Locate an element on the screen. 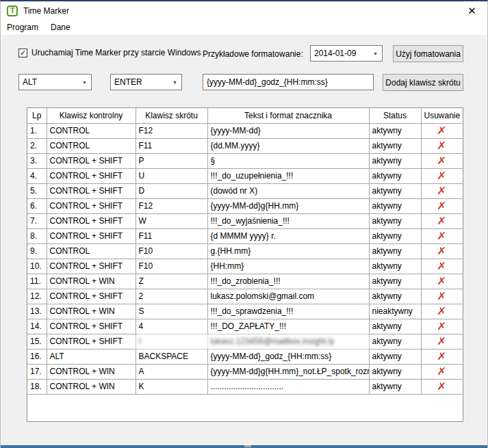 The height and width of the screenshot is (448, 488). table-row: 7.CONTROL + SHIFTW!!!_do_wyjaśnienia_!!!… is located at coordinates (245, 221).